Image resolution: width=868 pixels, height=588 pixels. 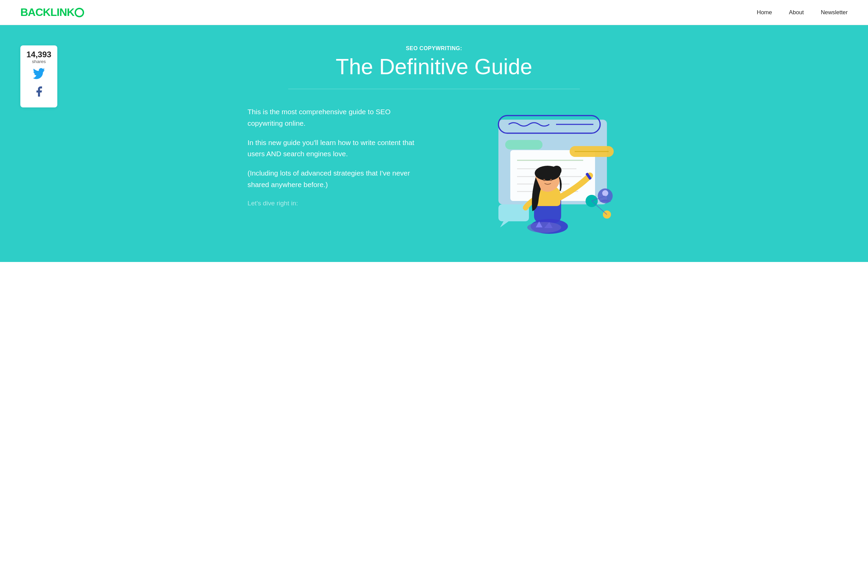 What do you see at coordinates (39, 55) in the screenshot?
I see `shares-count: 14,393` at bounding box center [39, 55].